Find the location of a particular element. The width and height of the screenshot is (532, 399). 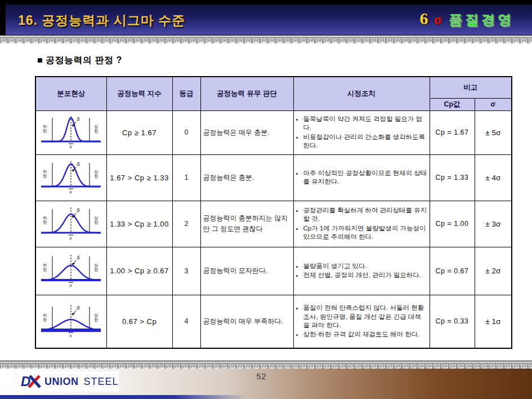

action-item: 아주 이상적인 공정상황이므로 현재의 상태를 유지한다. is located at coordinates (365, 178).